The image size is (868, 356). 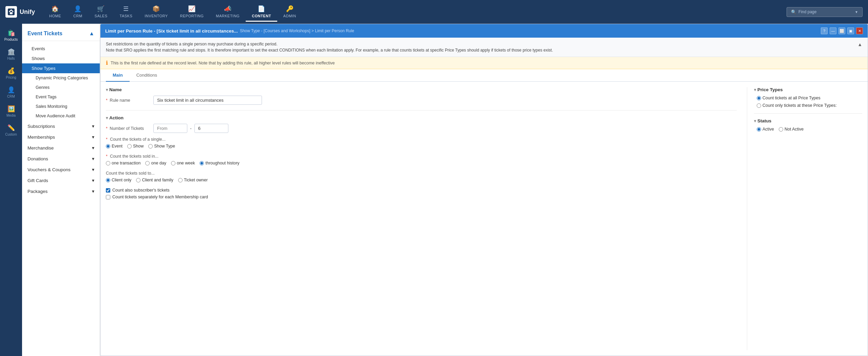 What do you see at coordinates (261, 9) in the screenshot?
I see `content-icon: 📄` at bounding box center [261, 9].